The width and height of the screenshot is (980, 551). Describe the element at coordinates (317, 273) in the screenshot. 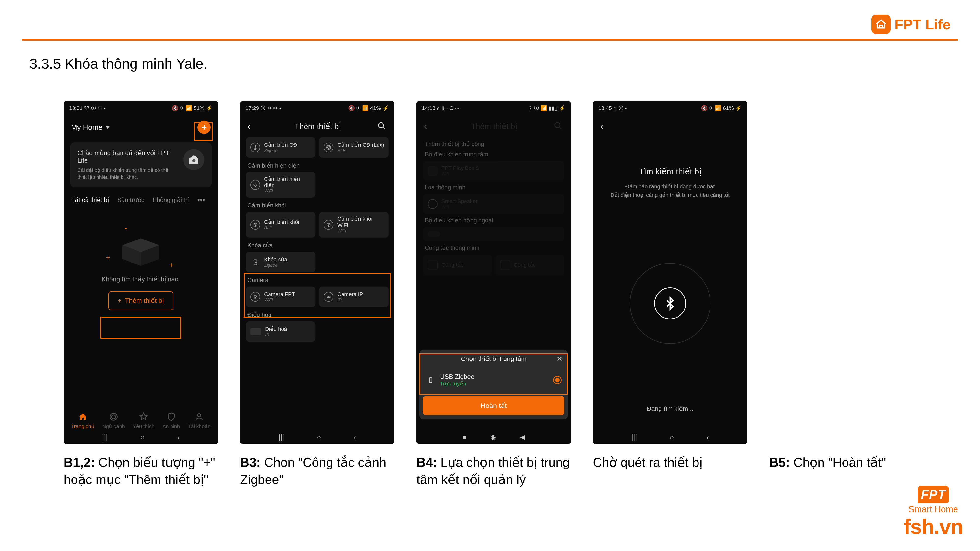

I see `phone-2: 17:29 ⦿ ✉ ✉ • 🔇 ✈ 📶 41% ⚡ ‹ Thêm thiết b…` at that location.